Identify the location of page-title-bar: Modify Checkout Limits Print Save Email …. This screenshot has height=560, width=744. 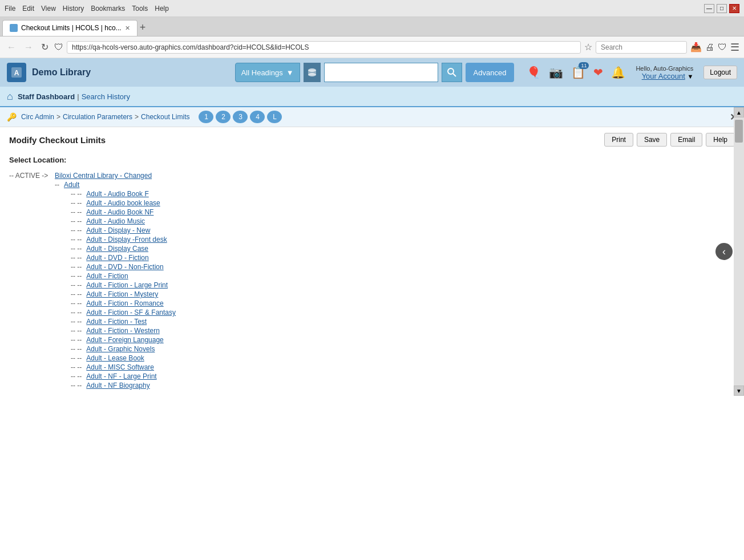
(372, 139).